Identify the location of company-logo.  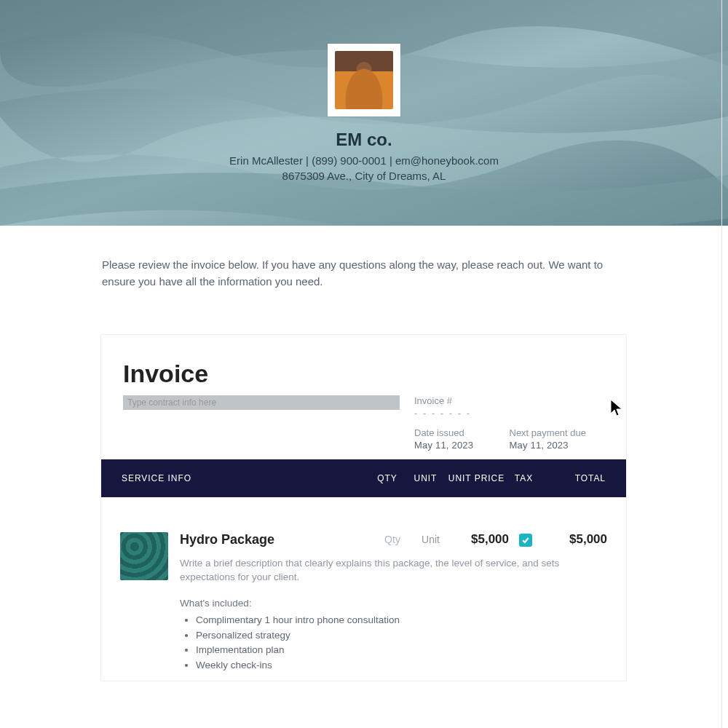
(364, 80).